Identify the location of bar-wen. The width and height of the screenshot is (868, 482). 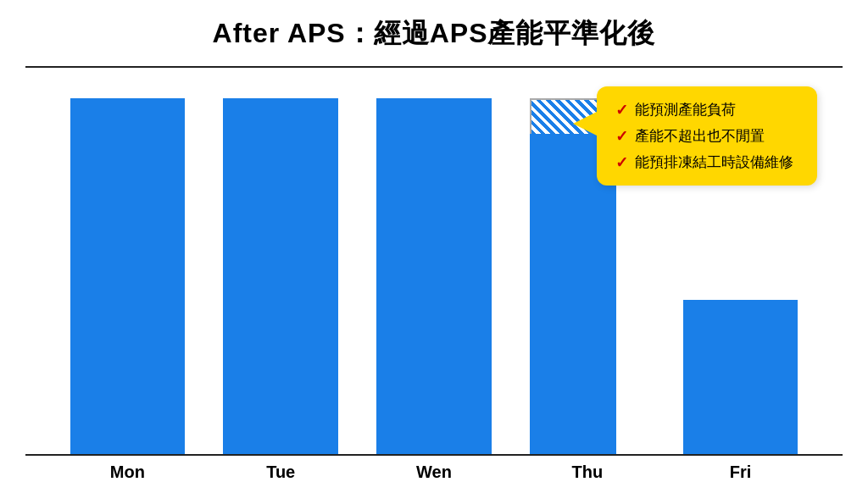
(434, 276).